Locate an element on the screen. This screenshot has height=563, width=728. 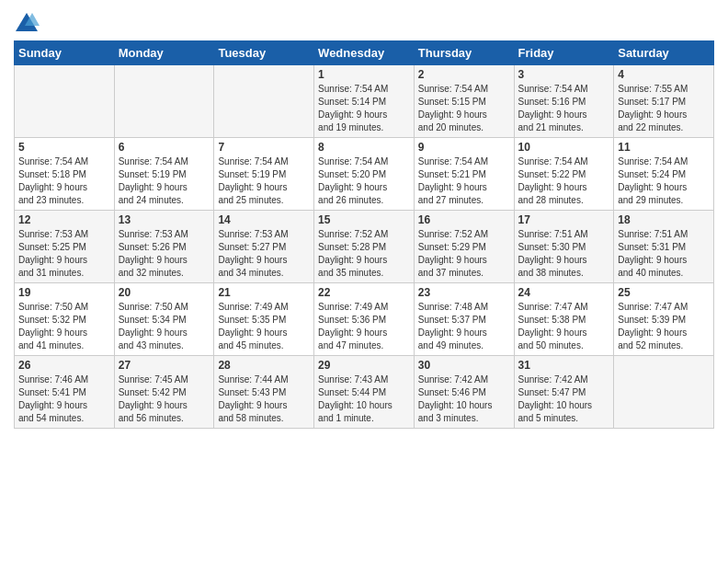
day-number: 15 is located at coordinates (364, 220).